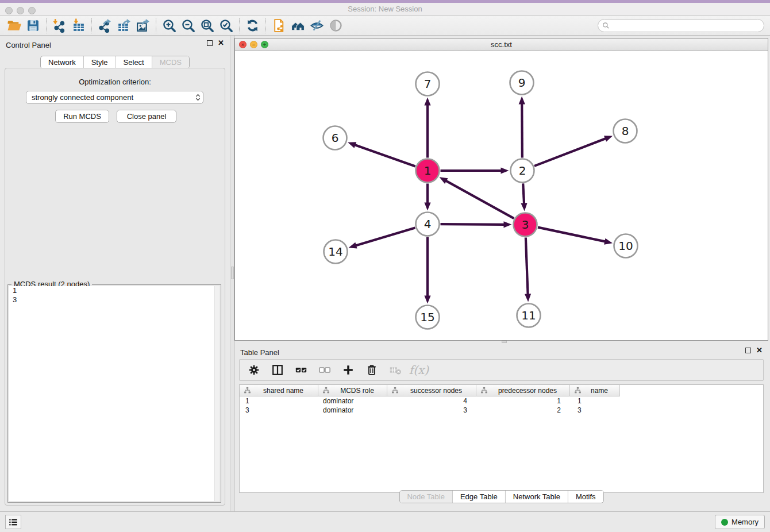 The height and width of the screenshot is (532, 770). I want to click on window-titlebar: Session: New Session, so click(385, 8).